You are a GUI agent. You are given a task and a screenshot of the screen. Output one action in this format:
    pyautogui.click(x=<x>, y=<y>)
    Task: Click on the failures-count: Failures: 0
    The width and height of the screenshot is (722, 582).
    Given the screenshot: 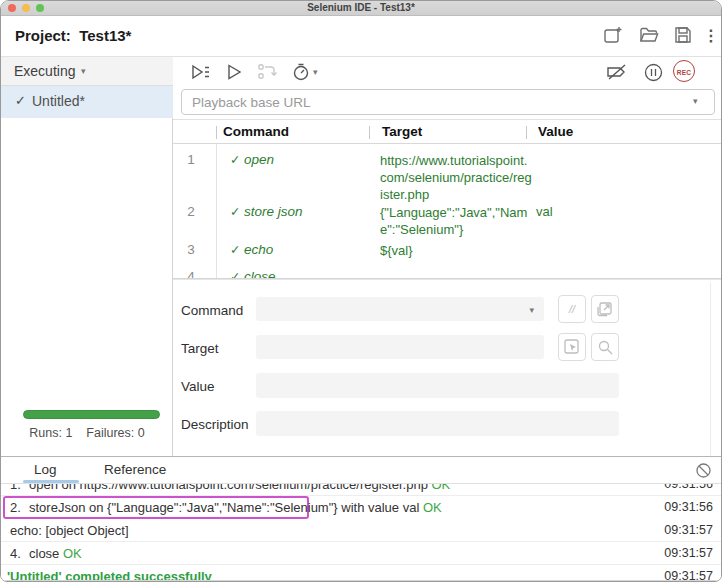 What is the action you would take?
    pyautogui.click(x=115, y=433)
    